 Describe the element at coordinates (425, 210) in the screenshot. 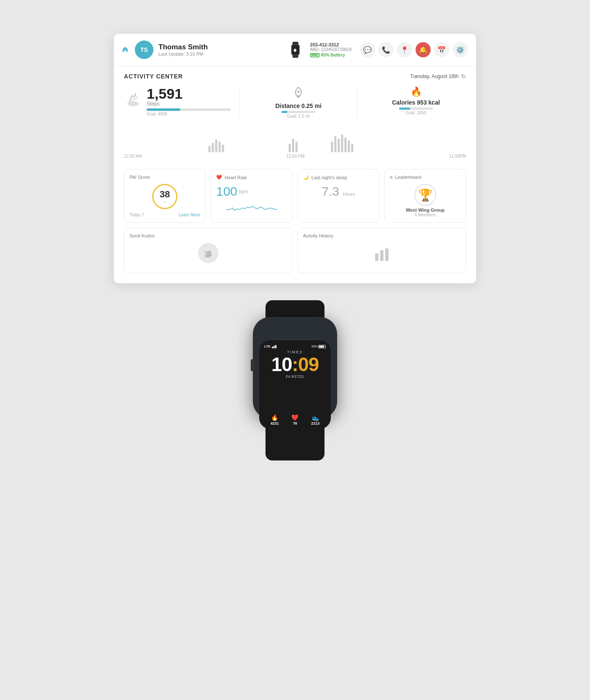

I see `leaderboard-group: West Wing Group` at that location.